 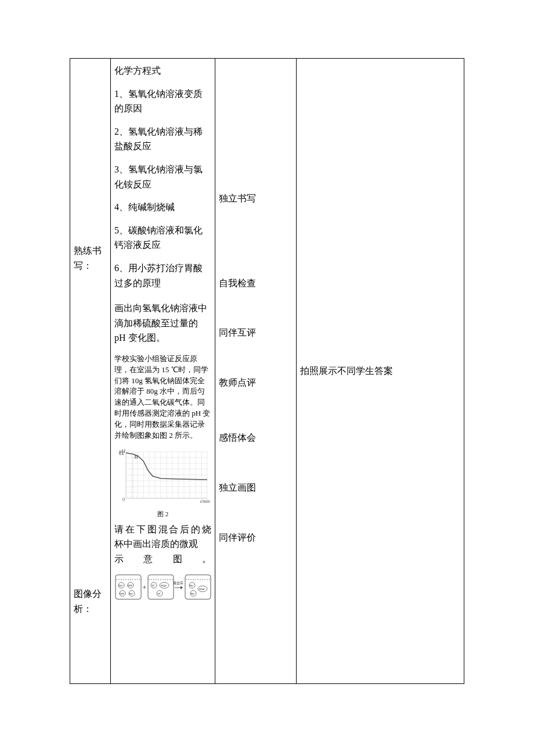 What do you see at coordinates (163, 545) in the screenshot?
I see `micro-diagram-instruction: 请 在 下 图 混 合 后 的 烧 杯中画出溶质的微观 示 意 图 。` at bounding box center [163, 545].